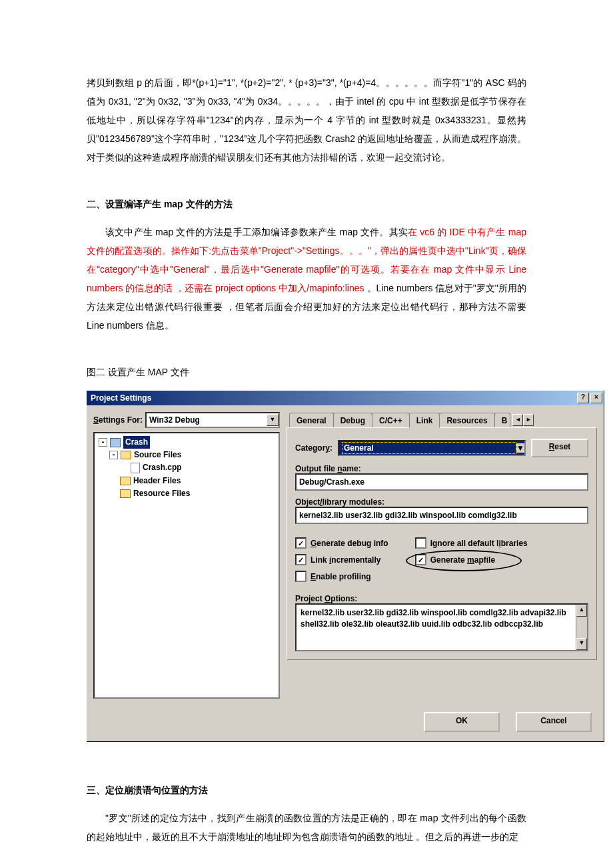 This screenshot has width=613, height=868. What do you see at coordinates (442, 469) in the screenshot?
I see `output-file-label: Output file name:` at bounding box center [442, 469].